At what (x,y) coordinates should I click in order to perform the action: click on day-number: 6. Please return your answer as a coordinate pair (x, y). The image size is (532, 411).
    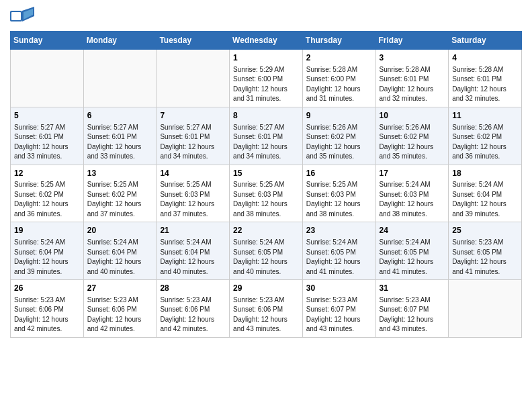
    Looking at the image, I should click on (120, 116).